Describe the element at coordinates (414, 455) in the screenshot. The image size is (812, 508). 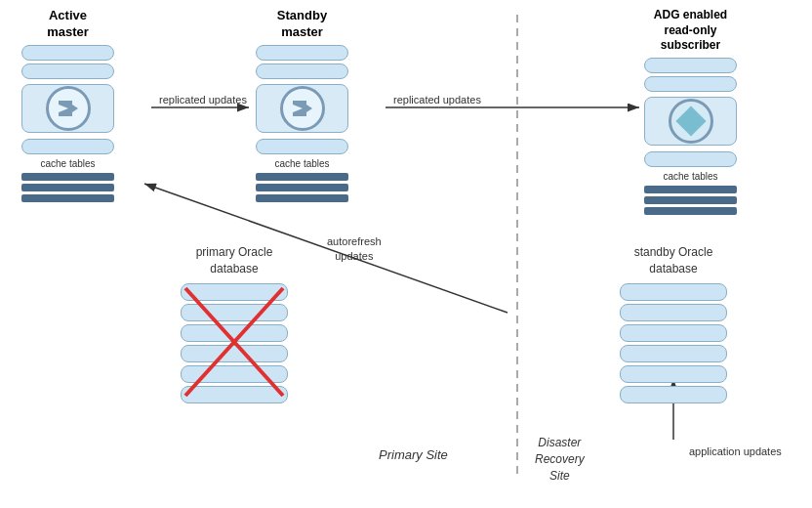
I see `primary-site-label: Primary Site` at that location.